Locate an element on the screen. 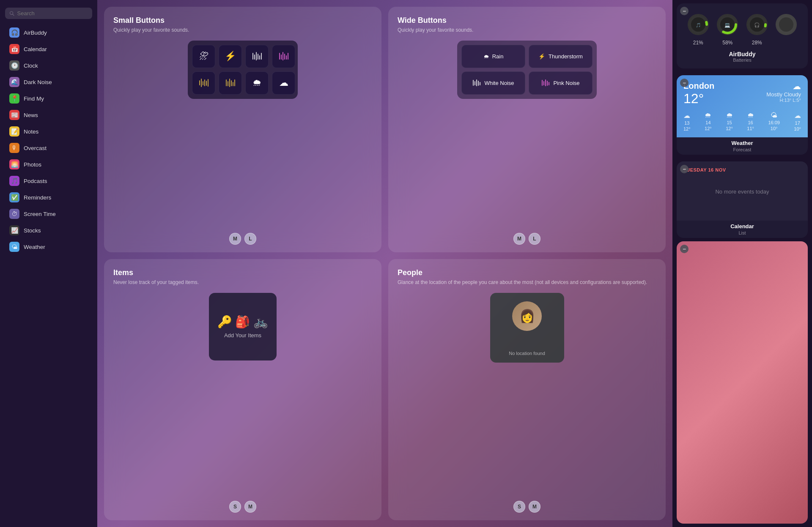 Image resolution: width=812 pixels, height=527 pixels. wide-buttons-title: Wide Buttons is located at coordinates (527, 20).